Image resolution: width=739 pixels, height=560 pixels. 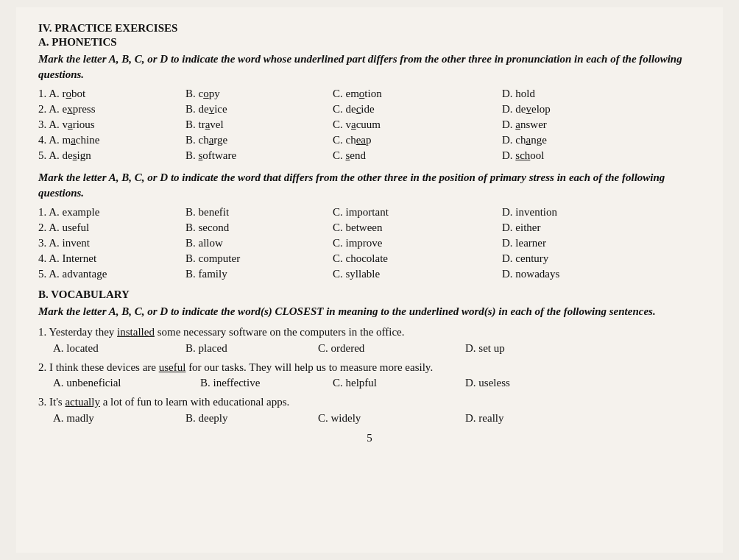 What do you see at coordinates (370, 43) in the screenshot?
I see `a-heading: A. PHONETICS` at bounding box center [370, 43].